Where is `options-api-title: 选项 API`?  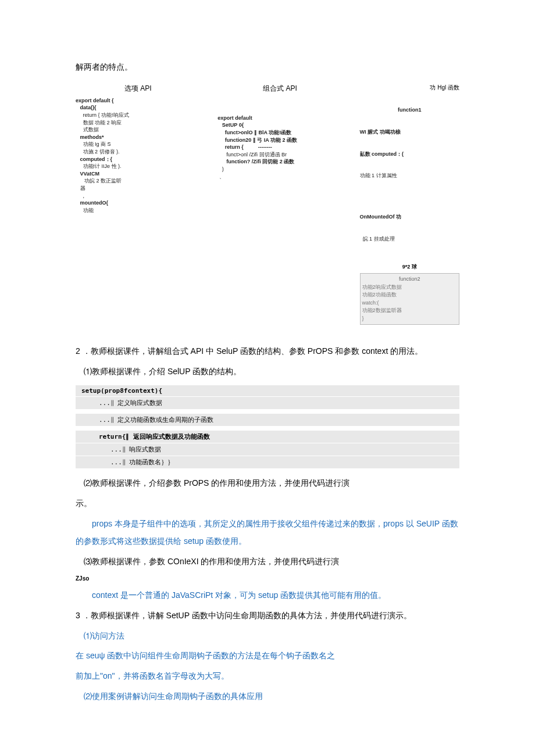 options-api-title: 选项 API is located at coordinates (138, 88).